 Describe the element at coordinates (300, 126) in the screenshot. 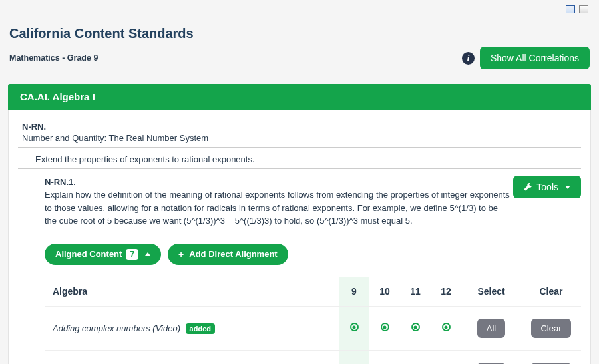

I see `standard-code: N-RN.` at that location.